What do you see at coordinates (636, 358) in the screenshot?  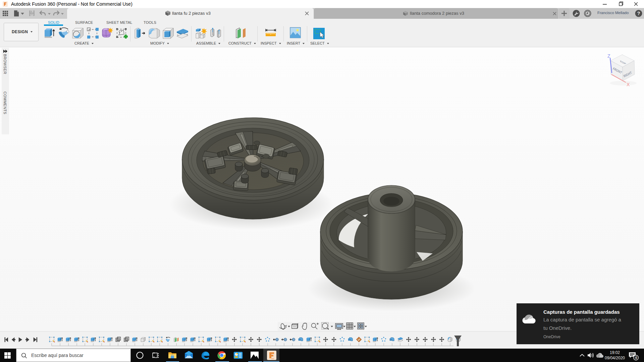 I see `svg-text: 4` at bounding box center [636, 358].